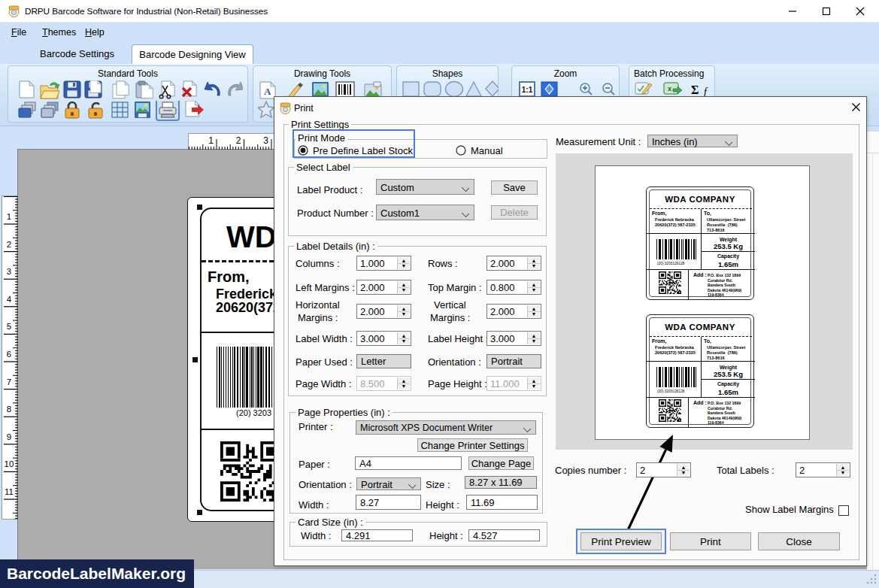 The width and height of the screenshot is (879, 588). I want to click on svg-text: ƒ, so click(705, 92).